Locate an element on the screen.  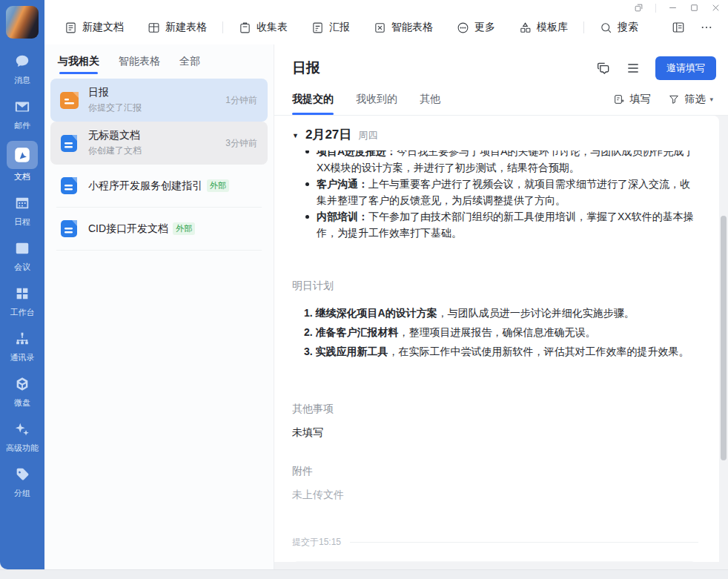
top-toolbar: 新建文档 新建表格 收集表 汇报 is located at coordinates (386, 22).